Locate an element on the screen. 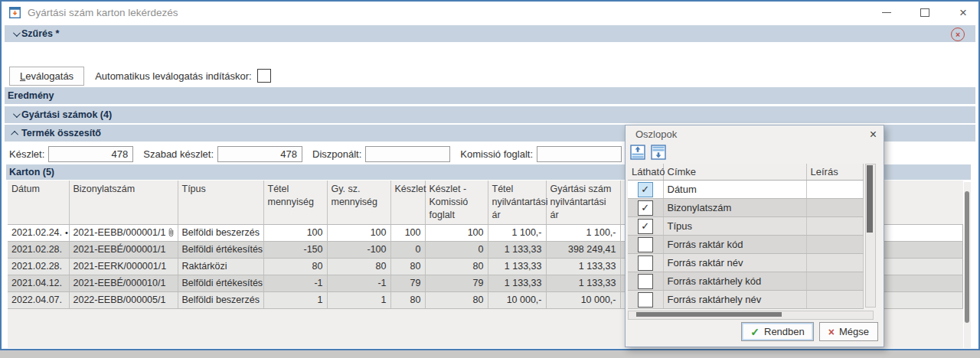 The image size is (980, 358). table-vertical-scrollbar is located at coordinates (968, 265).